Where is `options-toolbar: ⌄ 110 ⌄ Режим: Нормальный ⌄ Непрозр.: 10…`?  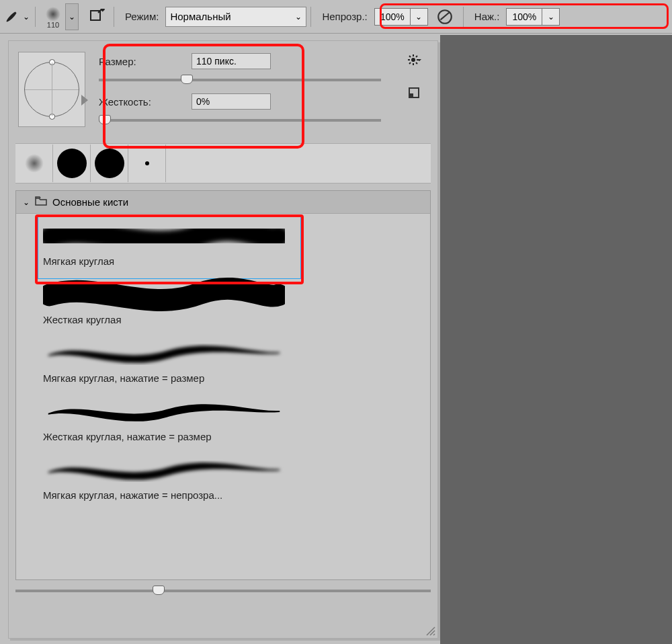 options-toolbar: ⌄ 110 ⌄ Режим: Нормальный ⌄ Непрозр.: 10… is located at coordinates (336, 17).